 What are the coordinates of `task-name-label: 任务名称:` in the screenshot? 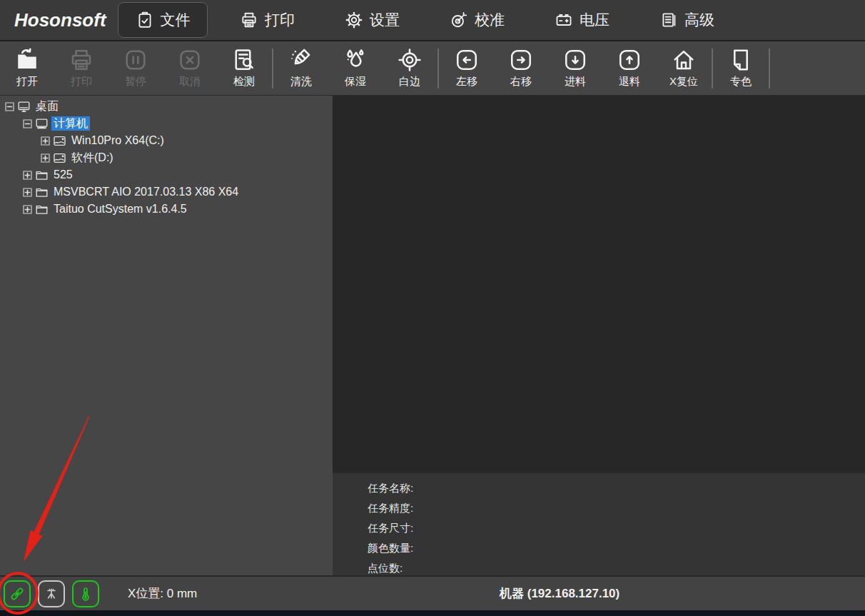 It's located at (617, 488).